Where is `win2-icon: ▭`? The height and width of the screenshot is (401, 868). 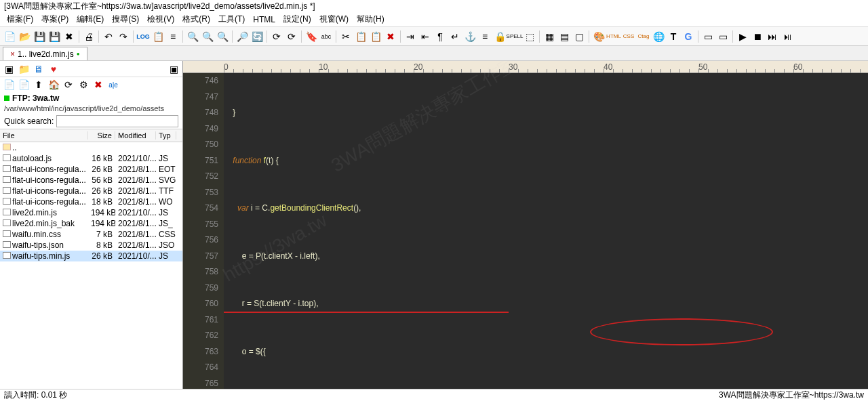 win2-icon: ▭ is located at coordinates (723, 37).